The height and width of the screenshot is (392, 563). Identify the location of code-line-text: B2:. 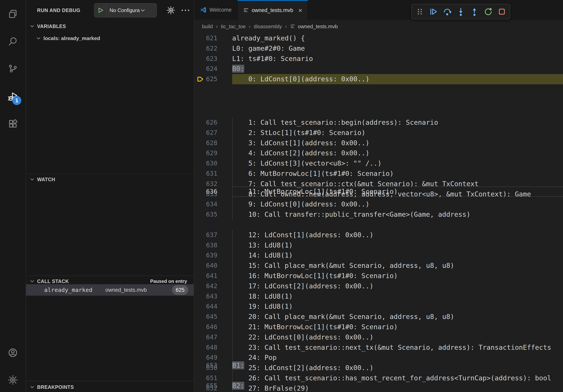
(398, 386).